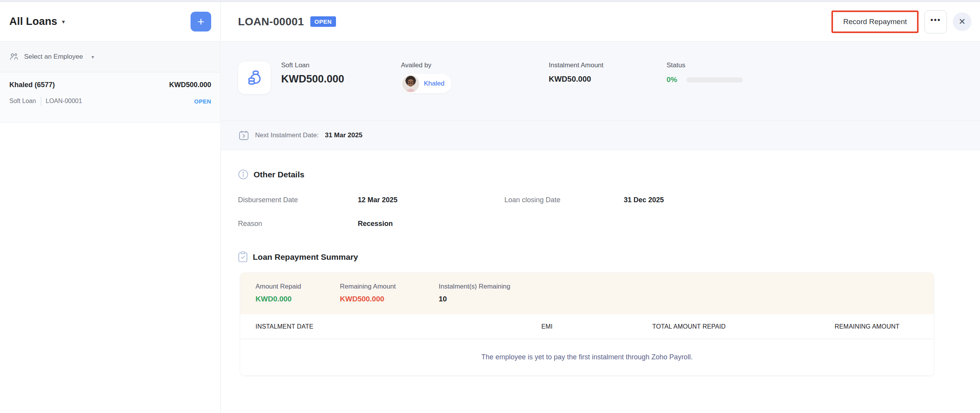  What do you see at coordinates (271, 22) in the screenshot?
I see `page-title: LOAN-00001` at bounding box center [271, 22].